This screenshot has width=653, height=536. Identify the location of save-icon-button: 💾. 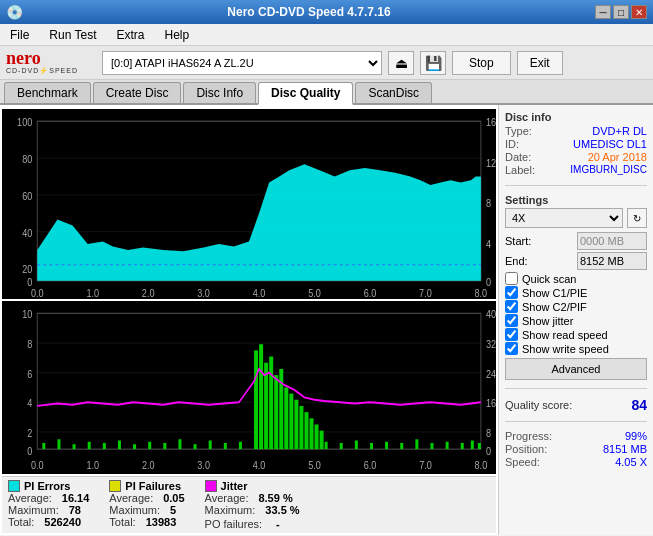
(433, 63).